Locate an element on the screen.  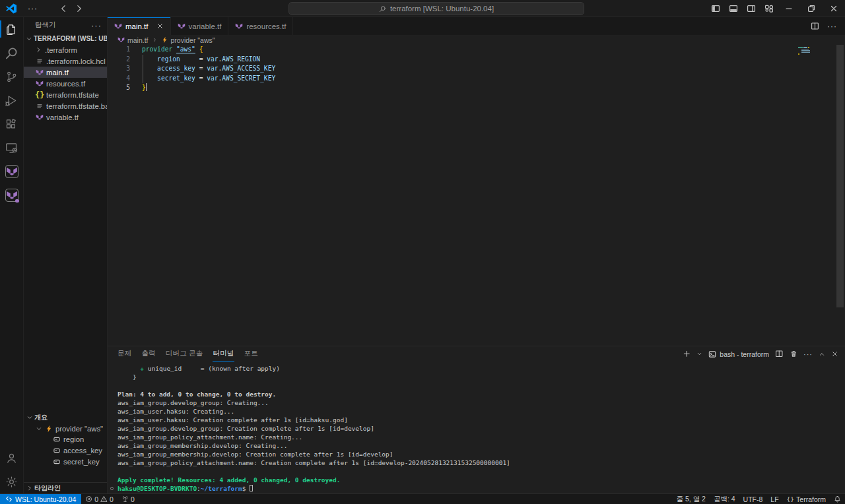
file-tree-item: variable.tf is located at coordinates (65, 117).